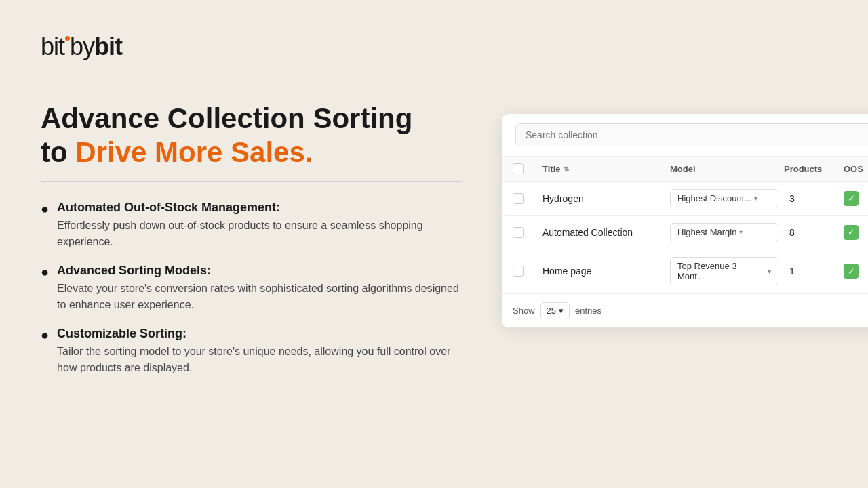  I want to click on logo-by: by, so click(82, 46).